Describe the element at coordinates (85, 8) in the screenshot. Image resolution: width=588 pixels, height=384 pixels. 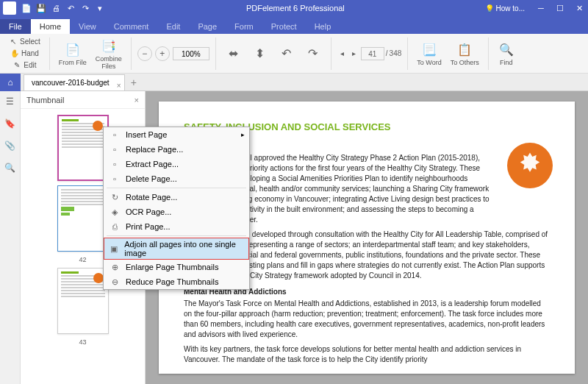
I see `qat-redo-icon: ↷` at that location.